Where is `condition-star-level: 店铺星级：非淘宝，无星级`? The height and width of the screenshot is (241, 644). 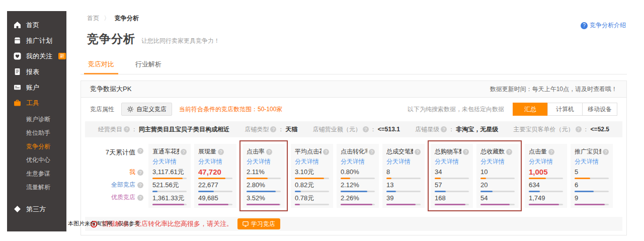 condition-star-level: 店铺星级：非淘宝，无星级 is located at coordinates (457, 130).